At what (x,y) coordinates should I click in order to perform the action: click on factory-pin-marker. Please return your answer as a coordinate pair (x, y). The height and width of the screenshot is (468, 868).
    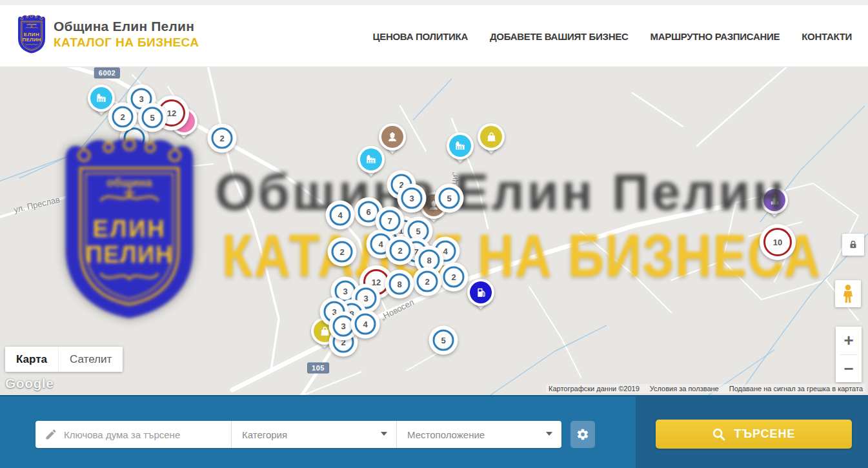
    Looking at the image, I should click on (460, 146).